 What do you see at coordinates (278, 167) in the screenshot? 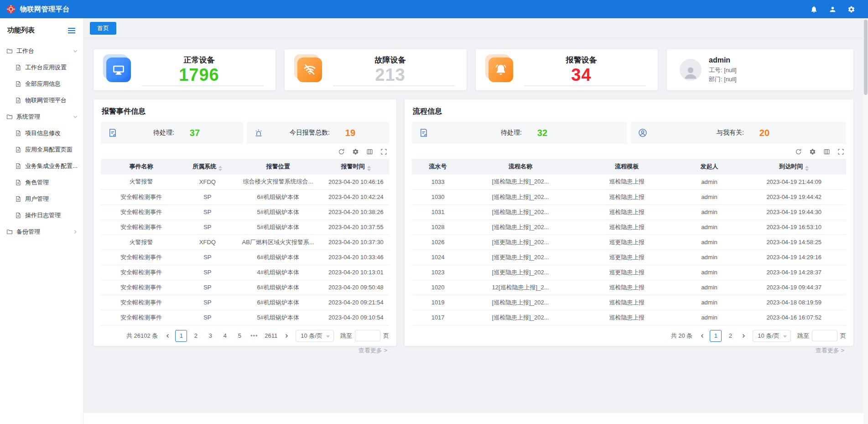
I see `column-header: 报警位置` at bounding box center [278, 167].